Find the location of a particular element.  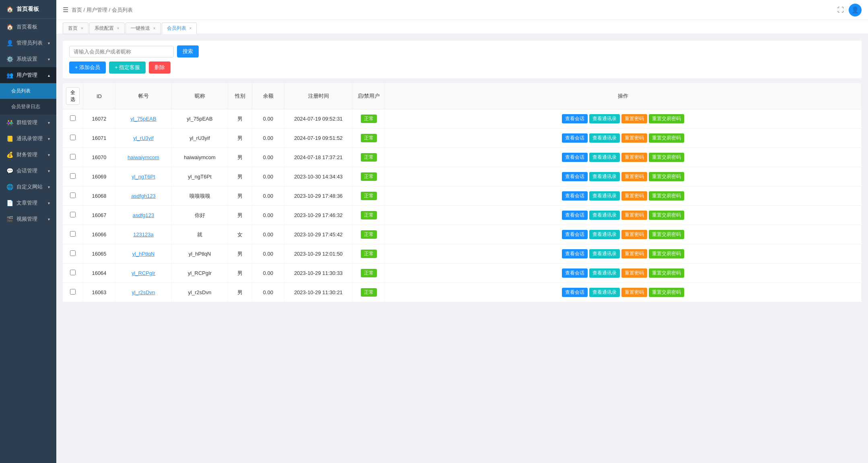

tab-home-close: × is located at coordinates (82, 28).